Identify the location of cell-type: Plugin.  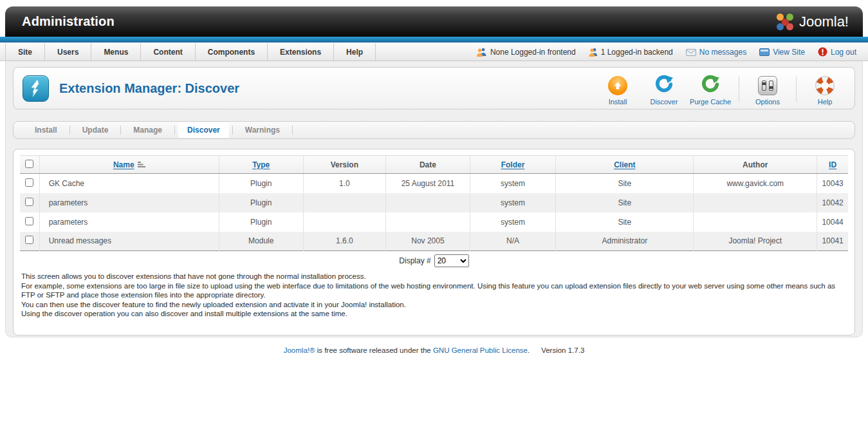
(261, 203).